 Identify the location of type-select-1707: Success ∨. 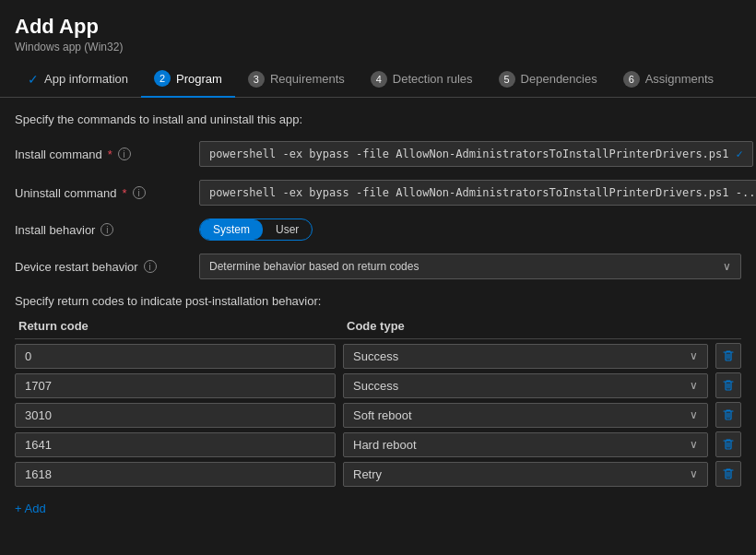
(526, 385).